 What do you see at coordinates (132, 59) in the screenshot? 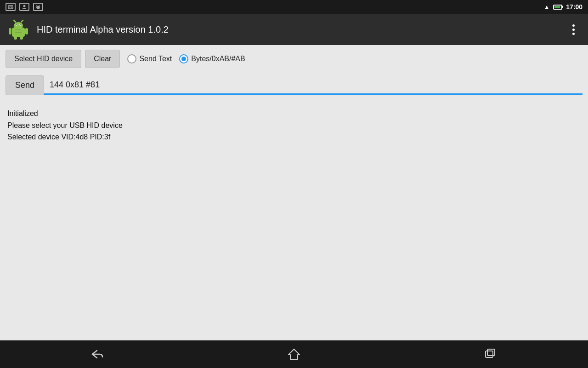
I see `send-text-radio` at bounding box center [132, 59].